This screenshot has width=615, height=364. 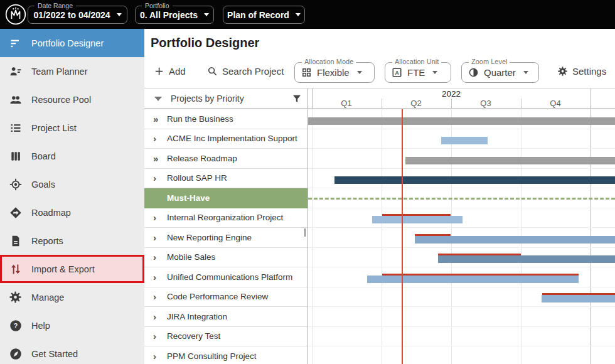 I want to click on resource-pool-icon, so click(x=15, y=99).